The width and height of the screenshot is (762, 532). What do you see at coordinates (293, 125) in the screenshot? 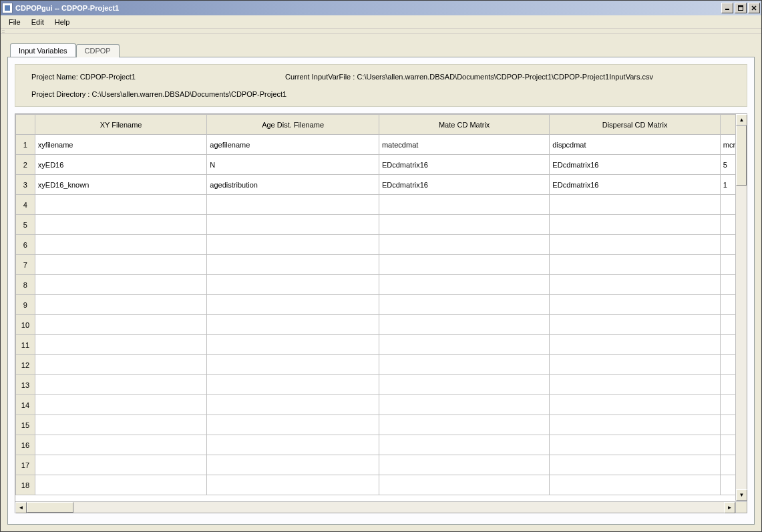
I see `col-header-age: Age Dist. Filename` at bounding box center [293, 125].